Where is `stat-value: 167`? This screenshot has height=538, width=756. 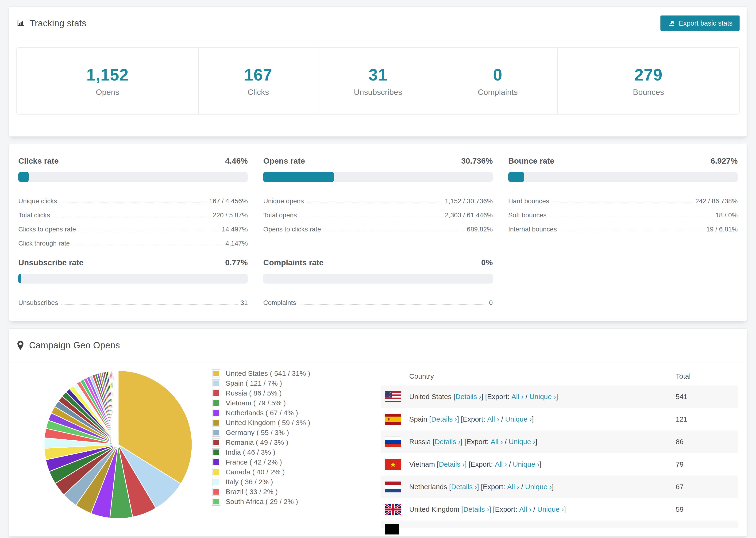 stat-value: 167 is located at coordinates (258, 75).